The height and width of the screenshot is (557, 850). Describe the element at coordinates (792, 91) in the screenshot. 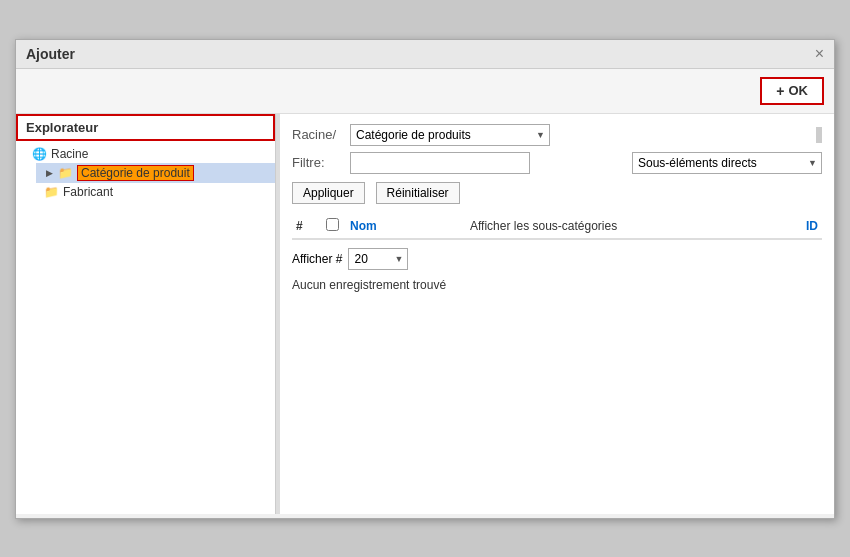

I see `ok-button: + OK` at that location.